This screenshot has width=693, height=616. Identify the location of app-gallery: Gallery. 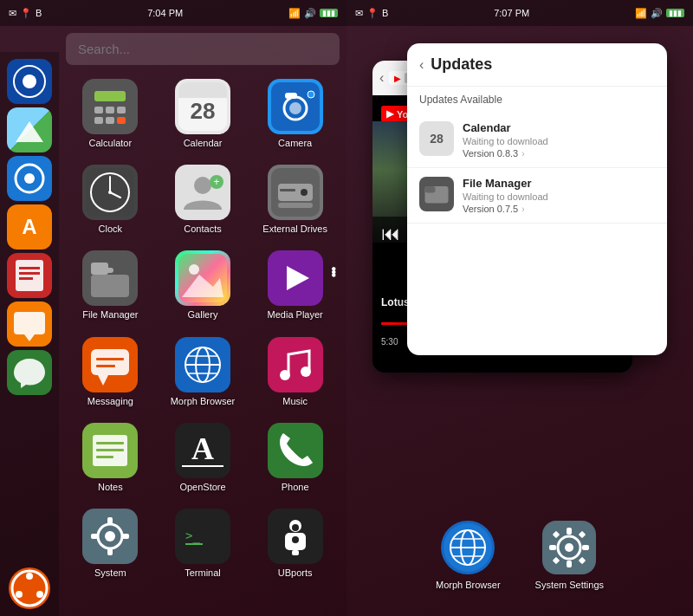
(203, 286).